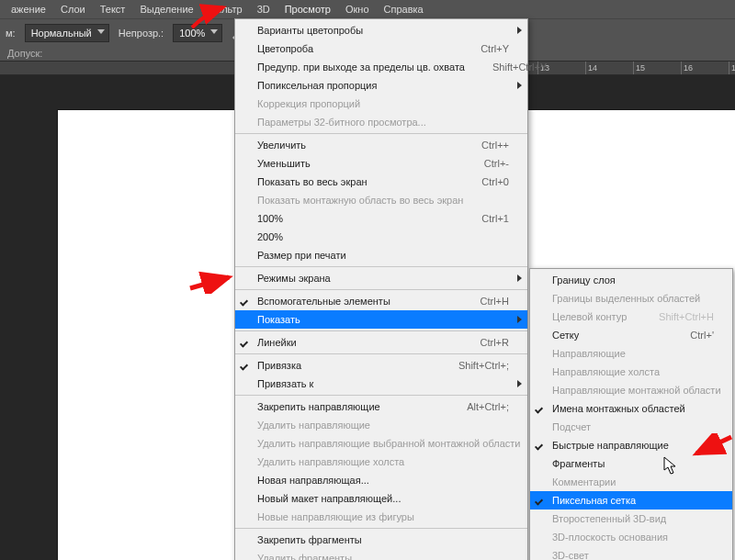 This screenshot has height=560, width=735. I want to click on menu-item-label: Привязка, so click(344, 365).